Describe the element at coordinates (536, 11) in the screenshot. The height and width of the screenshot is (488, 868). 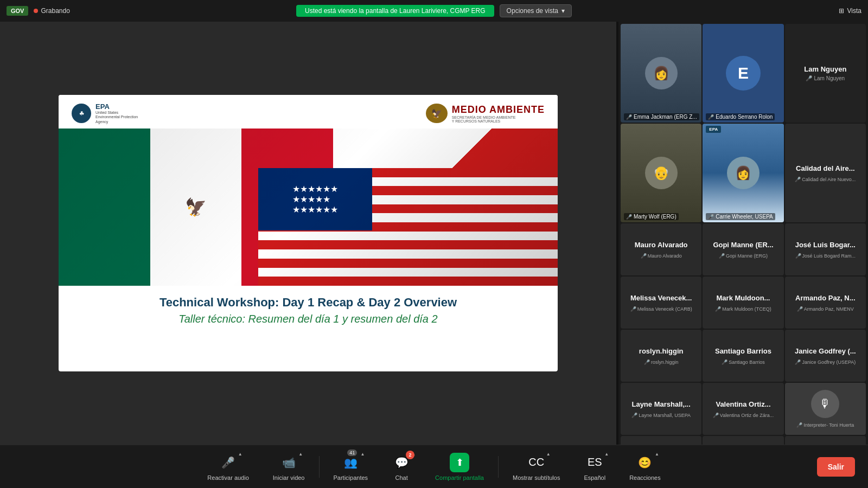
I see `view-options-button: Opciones de vista ▾` at that location.